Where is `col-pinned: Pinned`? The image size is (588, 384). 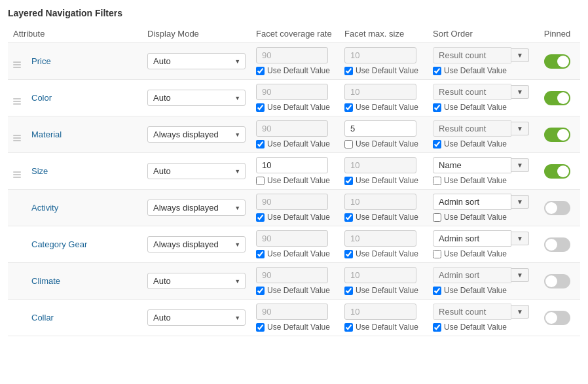
col-pinned: Pinned is located at coordinates (557, 34).